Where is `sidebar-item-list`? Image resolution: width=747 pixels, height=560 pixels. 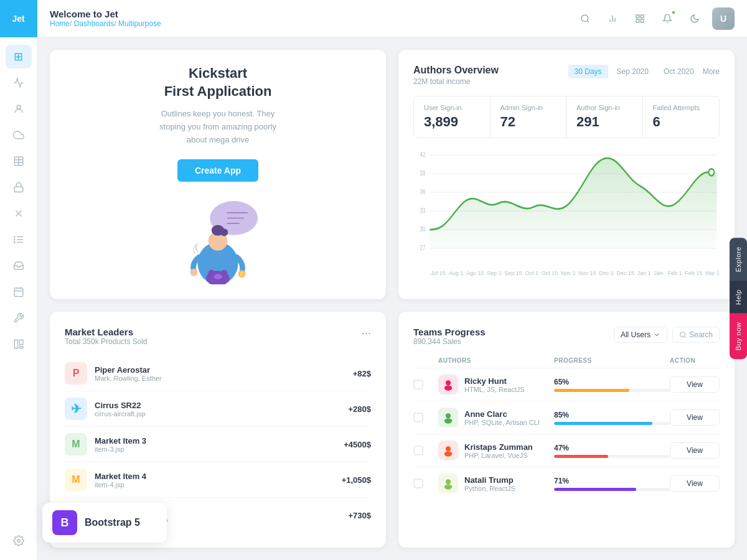
sidebar-item-list is located at coordinates (19, 240).